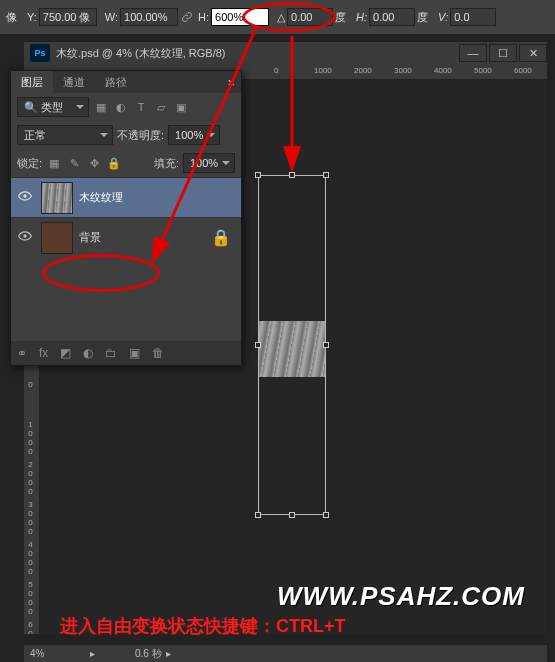 The height and width of the screenshot is (662, 555). What do you see at coordinates (141, 107) in the screenshot?
I see `filter-type-icon: T` at bounding box center [141, 107].